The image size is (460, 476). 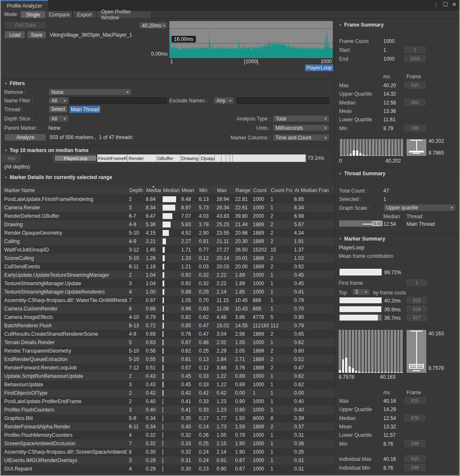 What do you see at coordinates (84, 14) in the screenshot?
I see `export-button: Export` at bounding box center [84, 14].